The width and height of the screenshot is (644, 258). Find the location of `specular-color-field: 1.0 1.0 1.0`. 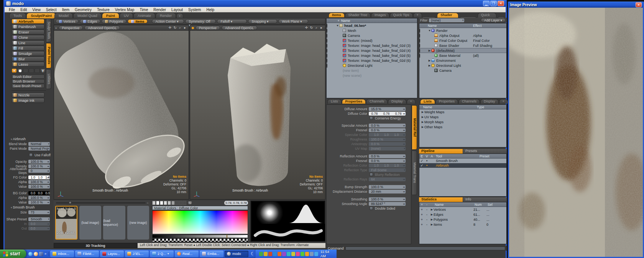

specular-color-field: 1.0 1.0 1.0 is located at coordinates (387, 135).